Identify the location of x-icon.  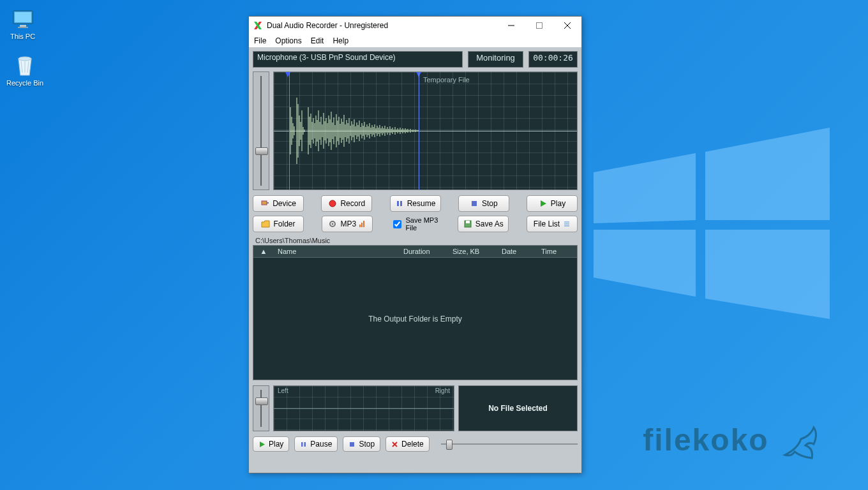
(394, 444).